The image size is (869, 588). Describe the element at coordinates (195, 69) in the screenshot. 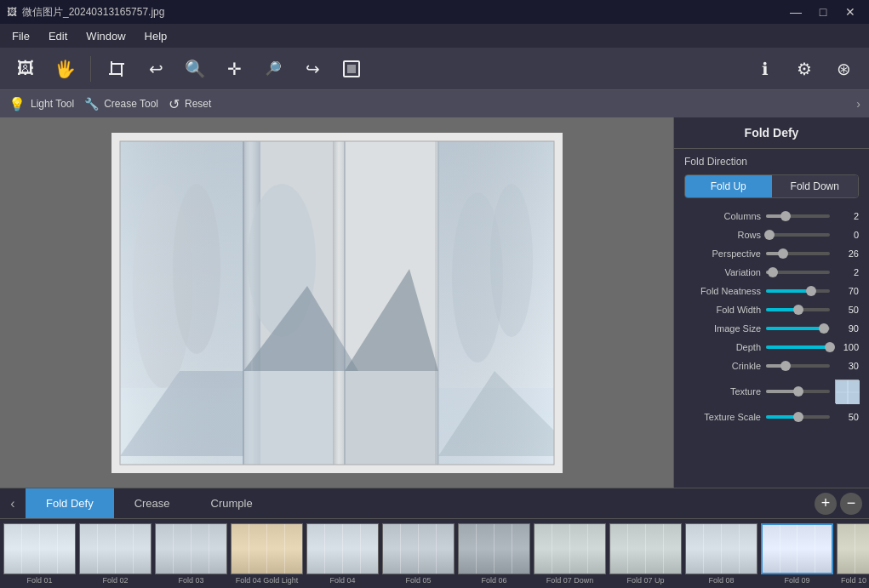

I see `zoom-in-tool-button: 🔍` at that location.